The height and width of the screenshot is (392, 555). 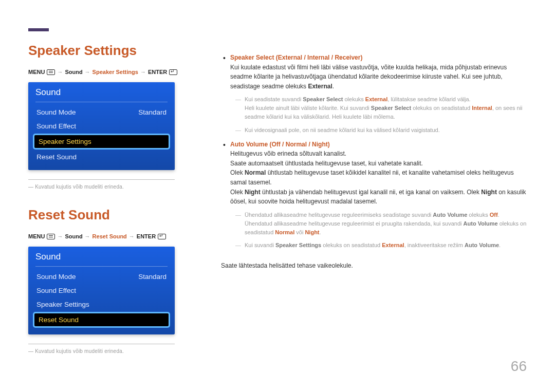 I want to click on osd-item-speaker-settings: Speaker Settings, so click(x=102, y=142).